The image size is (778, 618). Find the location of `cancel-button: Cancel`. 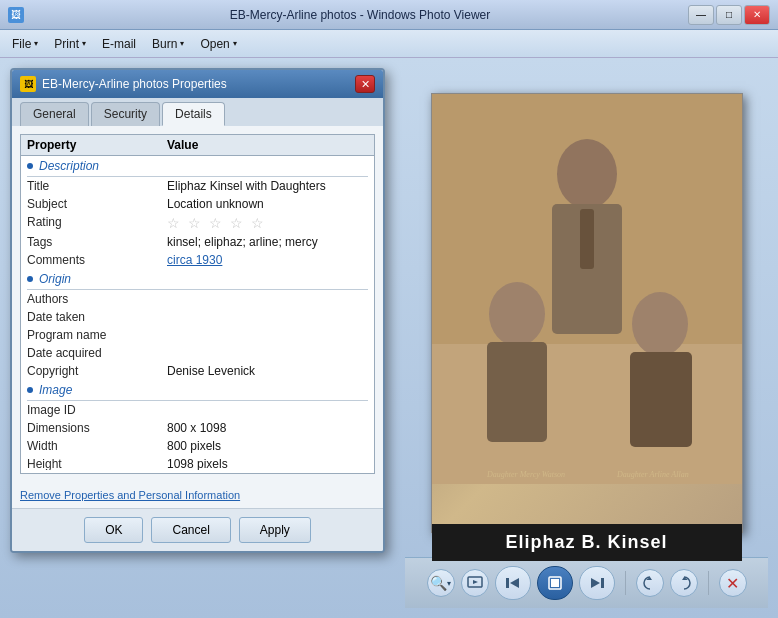

cancel-button: Cancel is located at coordinates (190, 530).